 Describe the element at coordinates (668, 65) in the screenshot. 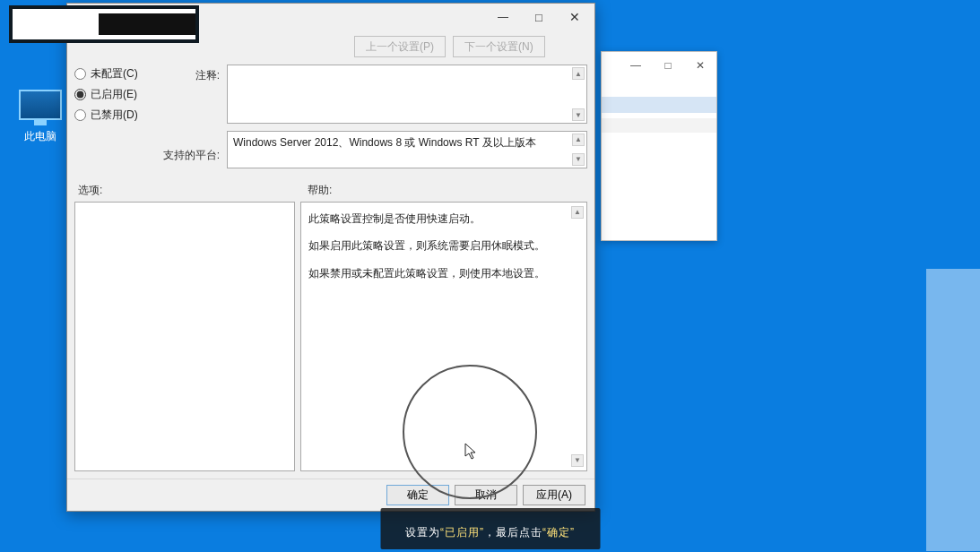

I see `back-maximize-button: □` at that location.